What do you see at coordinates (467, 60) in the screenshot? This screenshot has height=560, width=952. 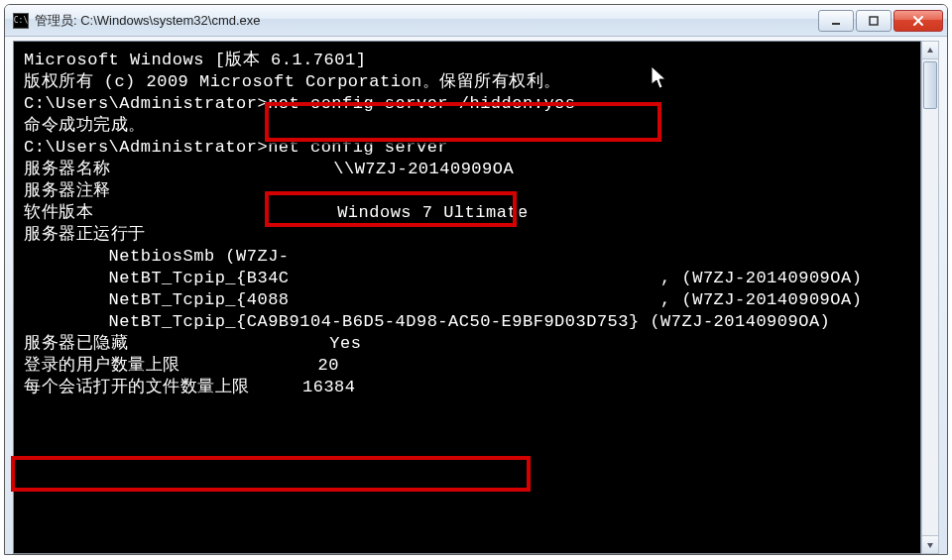 I see `console-text: Microsoft Windows [版本 6.1.7601]` at bounding box center [467, 60].